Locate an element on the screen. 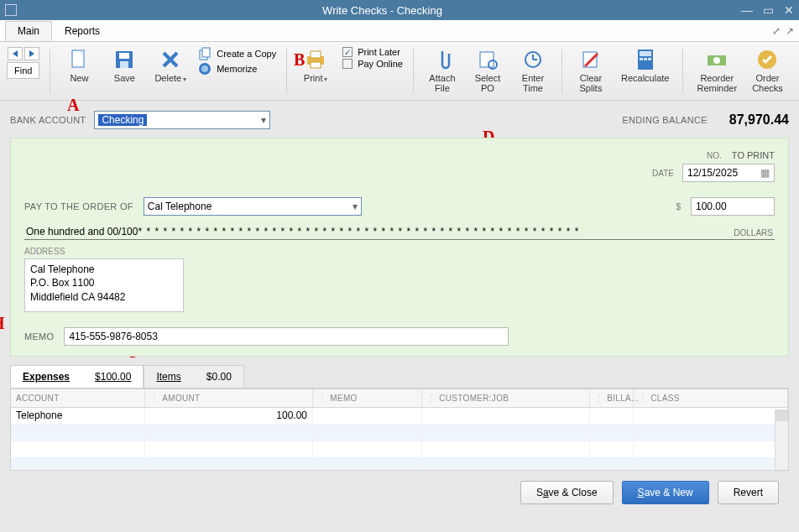 Image resolution: width=799 pixels, height=532 pixels. annotation-h: H is located at coordinates (3, 324).